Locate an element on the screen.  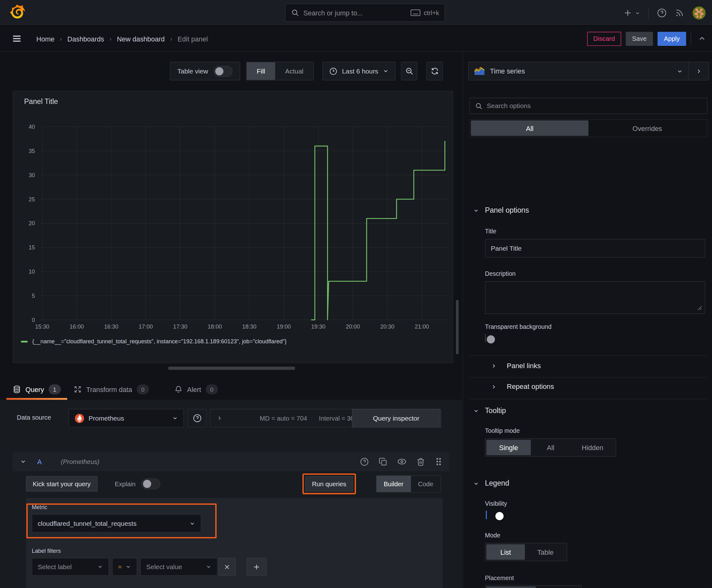
breadcrumb-new-dashboard: New dashboard is located at coordinates (141, 39).